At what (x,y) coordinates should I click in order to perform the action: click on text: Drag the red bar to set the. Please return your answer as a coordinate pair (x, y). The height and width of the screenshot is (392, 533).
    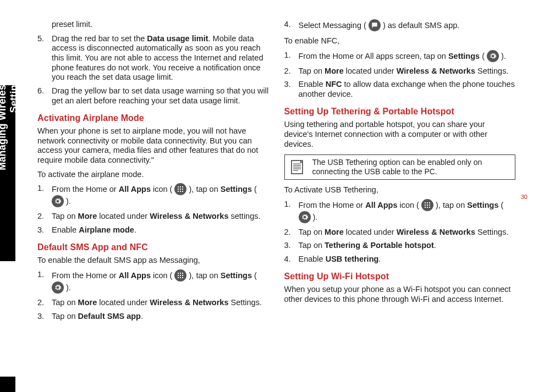
    Looking at the image, I should click on (99, 38).